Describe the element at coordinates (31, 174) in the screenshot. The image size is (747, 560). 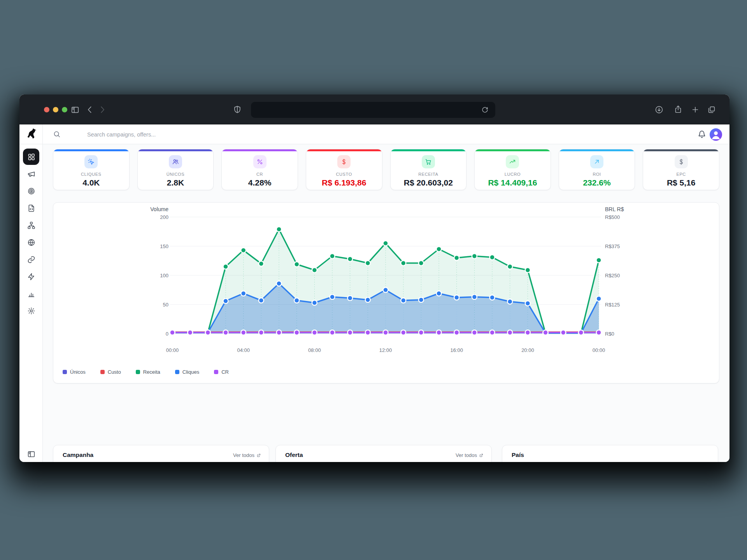
I see `sidebar-item-campaigns` at that location.